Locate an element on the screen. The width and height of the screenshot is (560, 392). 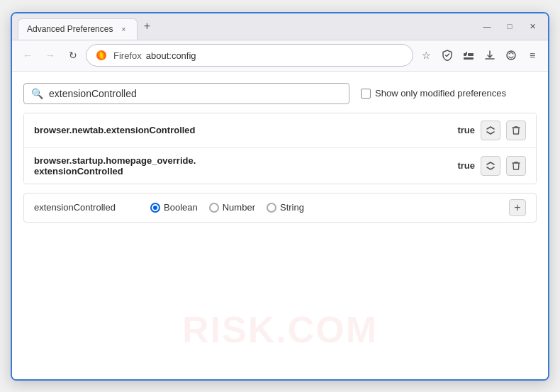
table-row: browser.newtab.extensionControlled true is located at coordinates (280, 130).